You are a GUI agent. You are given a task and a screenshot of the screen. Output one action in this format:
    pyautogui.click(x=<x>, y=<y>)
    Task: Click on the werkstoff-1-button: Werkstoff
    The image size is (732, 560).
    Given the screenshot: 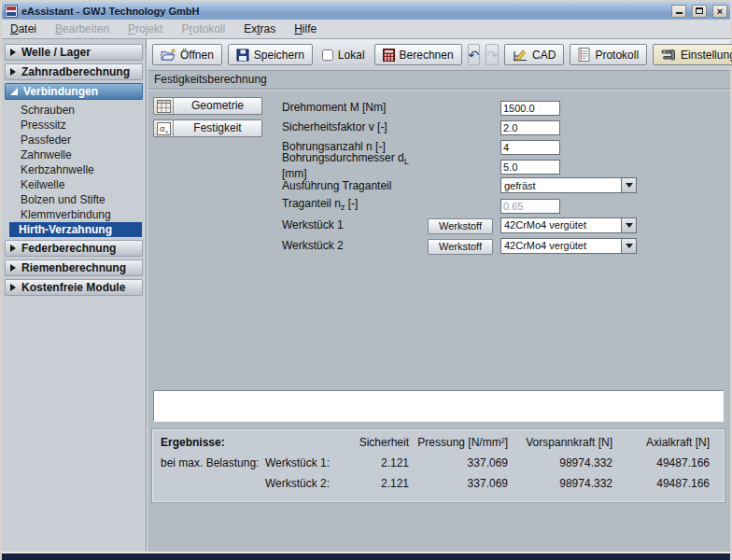 What is the action you would take?
    pyautogui.click(x=460, y=226)
    